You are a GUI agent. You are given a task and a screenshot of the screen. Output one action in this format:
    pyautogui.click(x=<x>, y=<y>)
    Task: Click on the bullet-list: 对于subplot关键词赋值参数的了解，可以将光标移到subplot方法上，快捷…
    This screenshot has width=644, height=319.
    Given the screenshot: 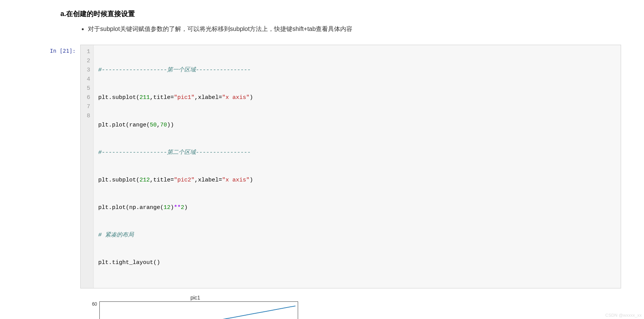 What is the action you would take?
    pyautogui.click(x=355, y=29)
    